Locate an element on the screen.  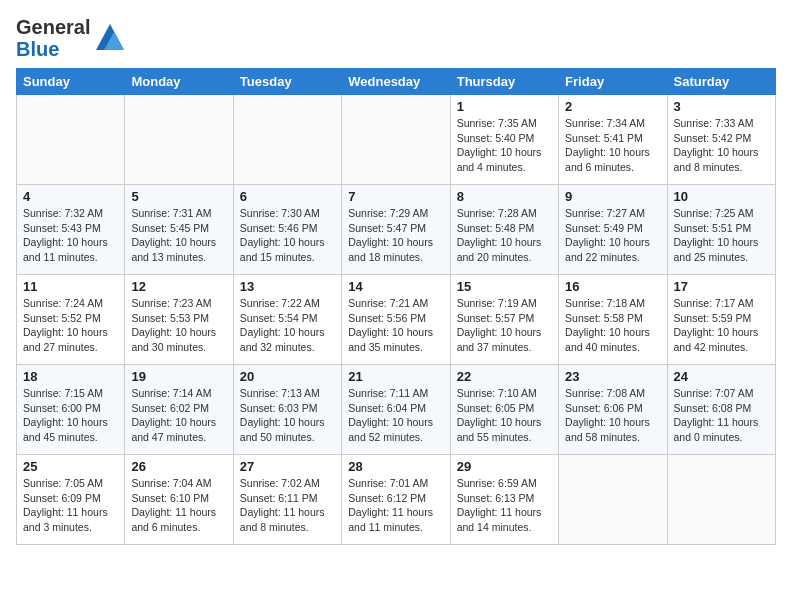
calendar-cell: 24Sunrise: 7:07 AM Sunset: 6:08 PM Dayli… is located at coordinates (721, 410).